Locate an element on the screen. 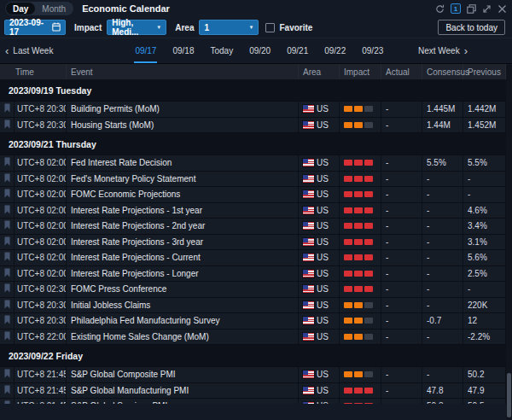 The height and width of the screenshot is (420, 512). table-row: UTC+8 02:00 Fed's Monetary Policy Statem… is located at coordinates (253, 179).